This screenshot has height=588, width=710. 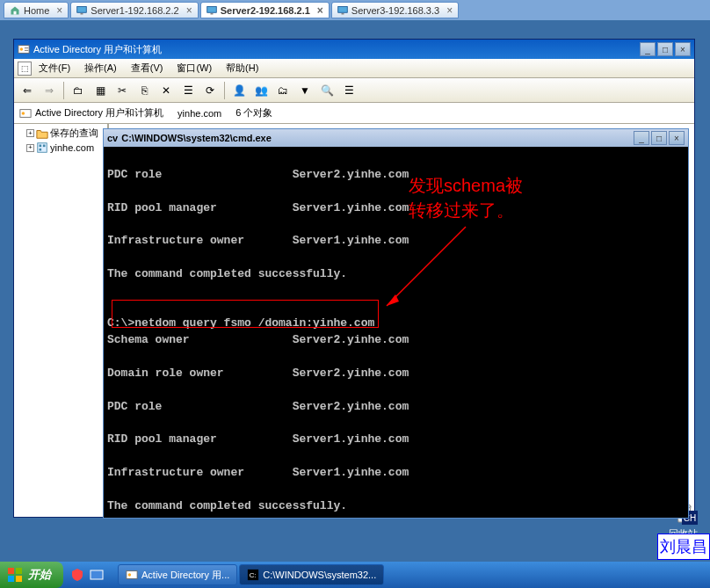 What do you see at coordinates (77, 575) in the screenshot?
I see `ql-security` at bounding box center [77, 575].